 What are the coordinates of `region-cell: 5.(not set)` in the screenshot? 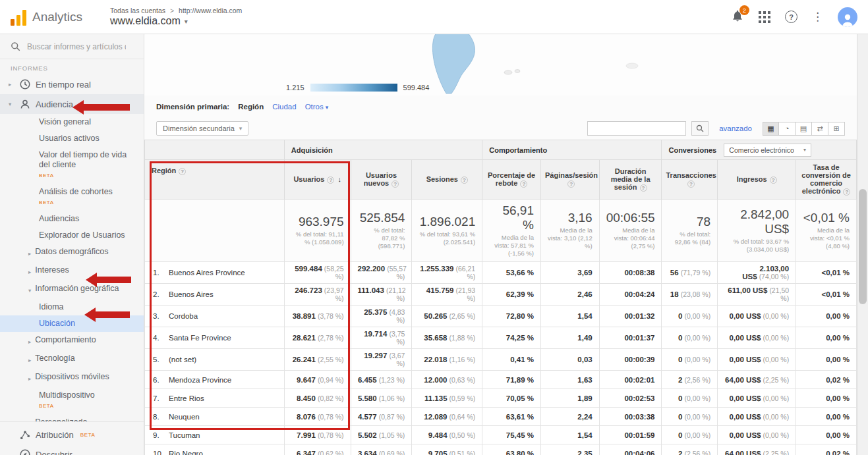 It's located at (215, 360).